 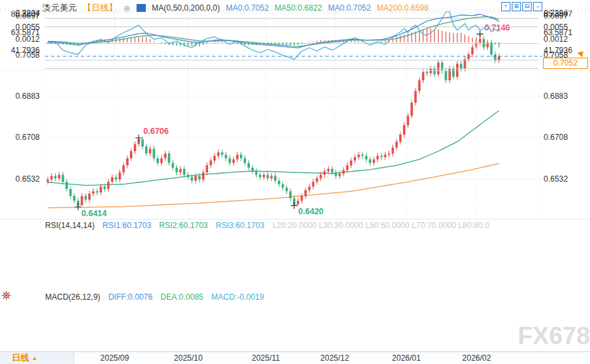 What do you see at coordinates (37, 358) in the screenshot?
I see `period-selector: 日线 ▲` at bounding box center [37, 358].